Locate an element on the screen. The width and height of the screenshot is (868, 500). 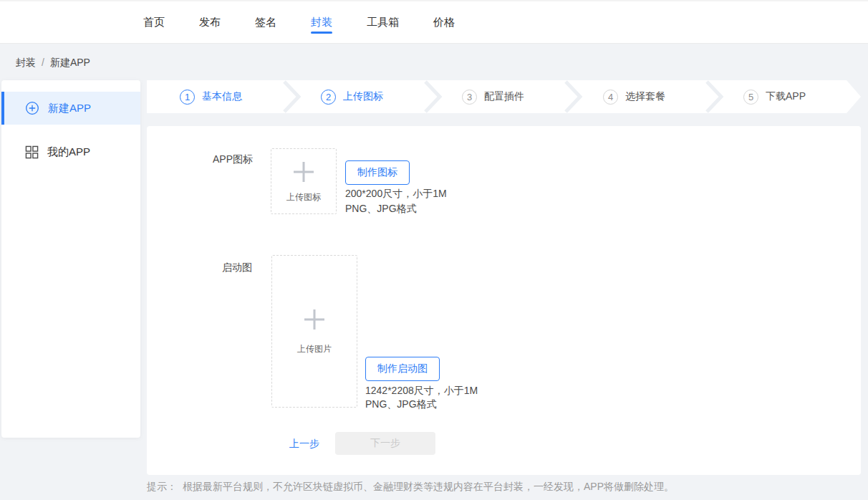
step-wizard-bar: 1 基本信息 2 上传图标 3 配置插件 4 选择套餐 5 下载APP is located at coordinates (504, 97).